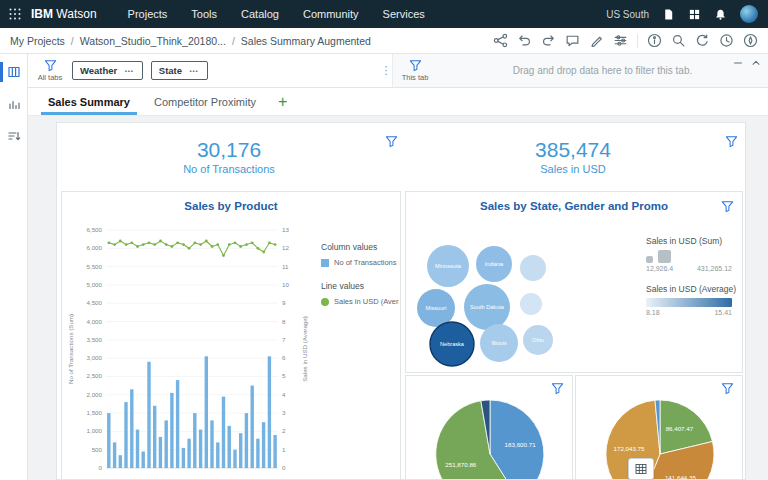  What do you see at coordinates (360, 281) in the screenshot?
I see `combo-legend: Column values No of Transactions (... Li…` at bounding box center [360, 281].